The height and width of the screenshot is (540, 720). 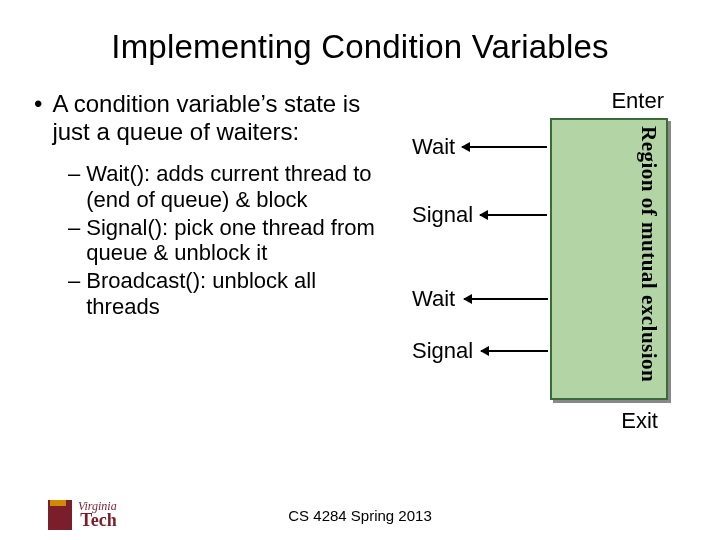 I want to click on region-label: Region of mutual exclusion, so click(x=648, y=260).